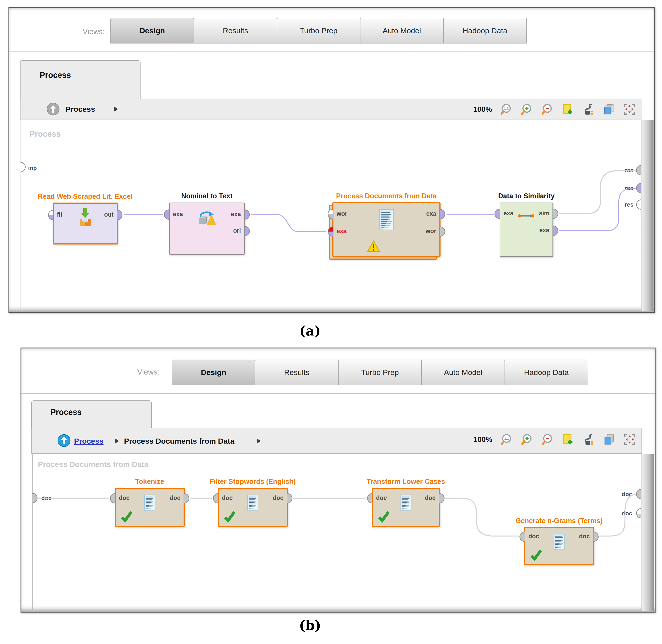 This screenshot has height=644, width=662. What do you see at coordinates (81, 109) in the screenshot?
I see `breadcrumb-item: Process` at bounding box center [81, 109].